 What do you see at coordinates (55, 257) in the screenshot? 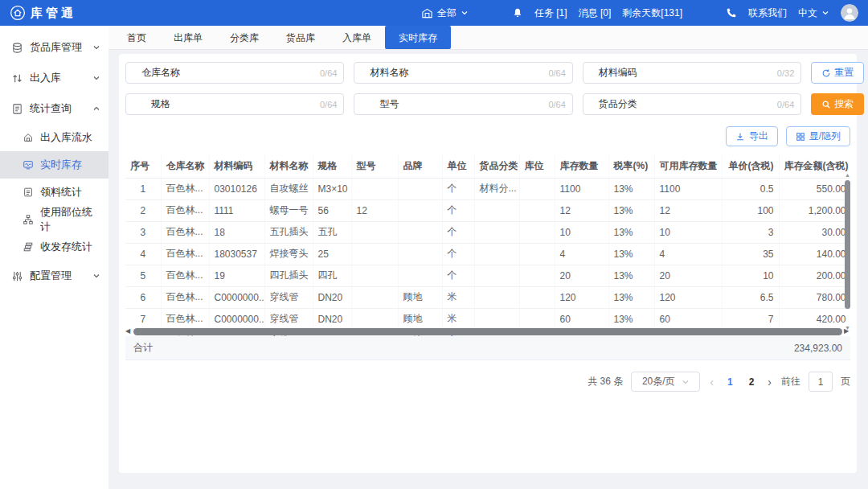
I see `sidebar: 货品库管理 出入库 统计查询` at bounding box center [55, 257].